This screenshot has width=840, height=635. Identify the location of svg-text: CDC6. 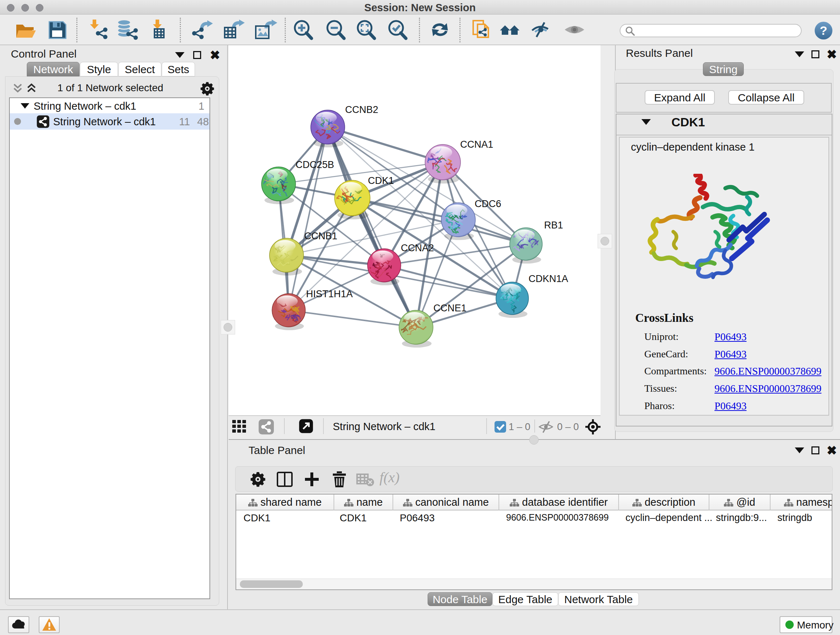
(488, 204).